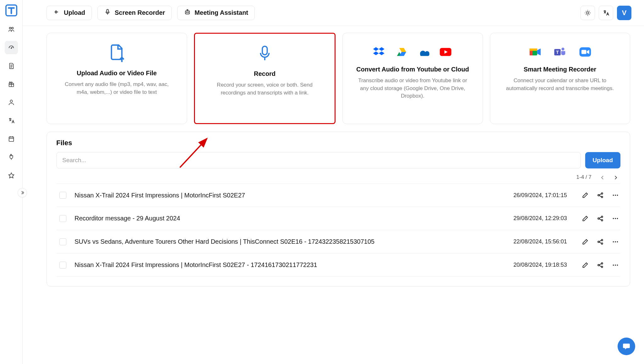 This screenshot has width=644, height=364. I want to click on card-upload-file: Upload Audio or Video File Convert any a…, so click(117, 78).